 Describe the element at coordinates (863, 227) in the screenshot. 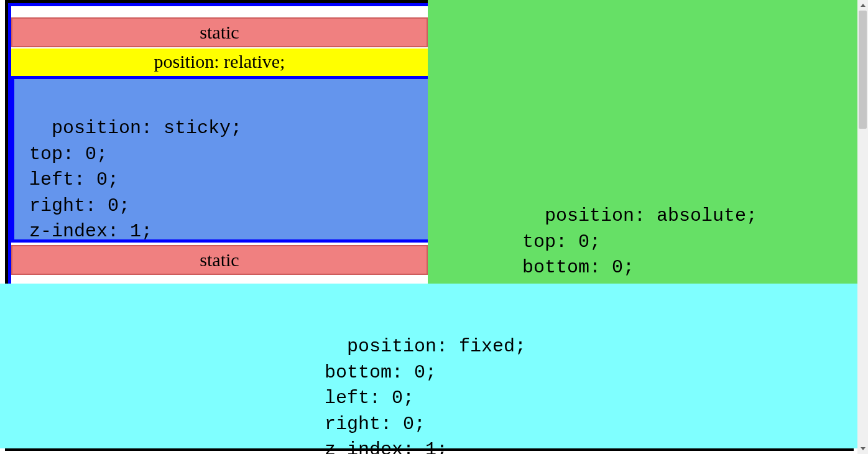

I see `vertical-scrollbar` at that location.